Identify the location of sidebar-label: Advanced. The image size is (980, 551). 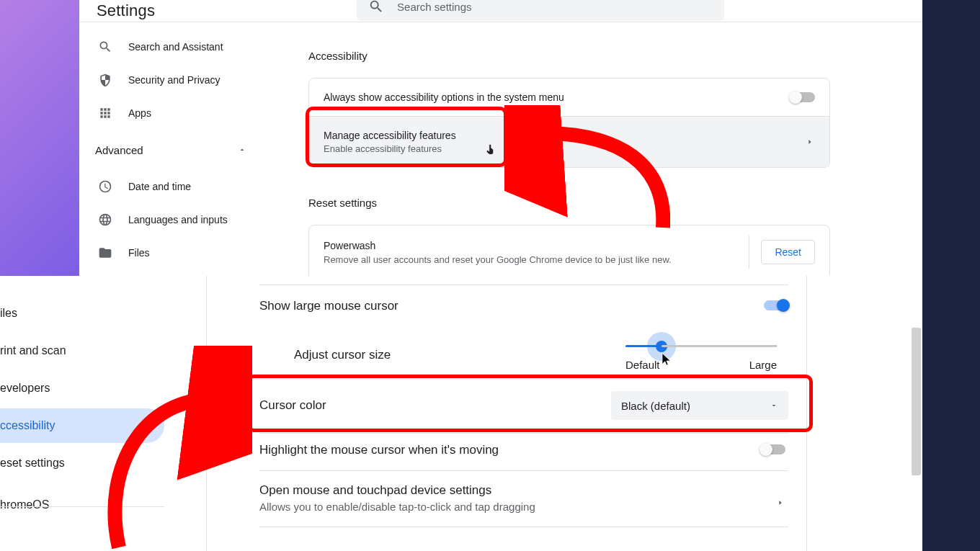
(120, 150).